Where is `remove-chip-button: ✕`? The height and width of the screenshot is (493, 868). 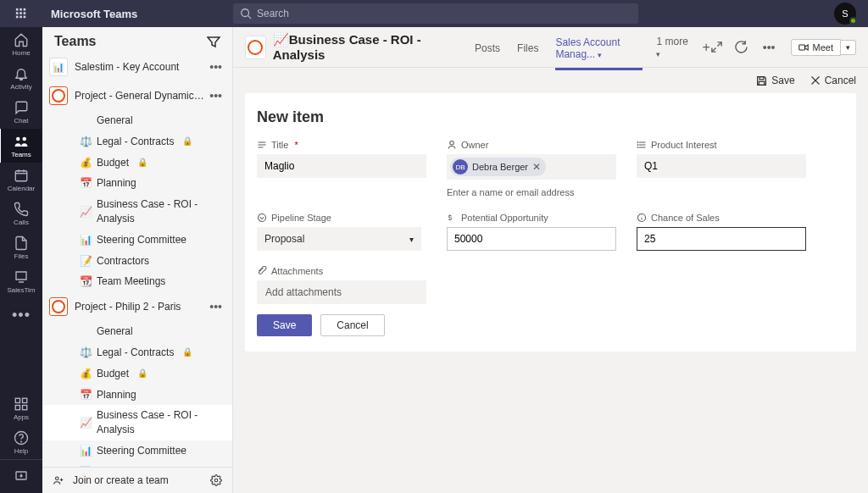
remove-chip-button: ✕ is located at coordinates (537, 167).